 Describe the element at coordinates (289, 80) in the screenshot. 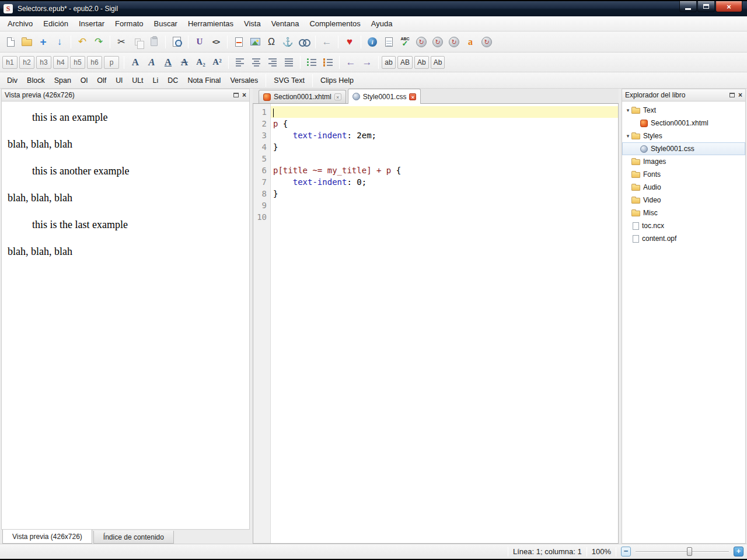

I see `svg-text-button: SVG Text` at that location.